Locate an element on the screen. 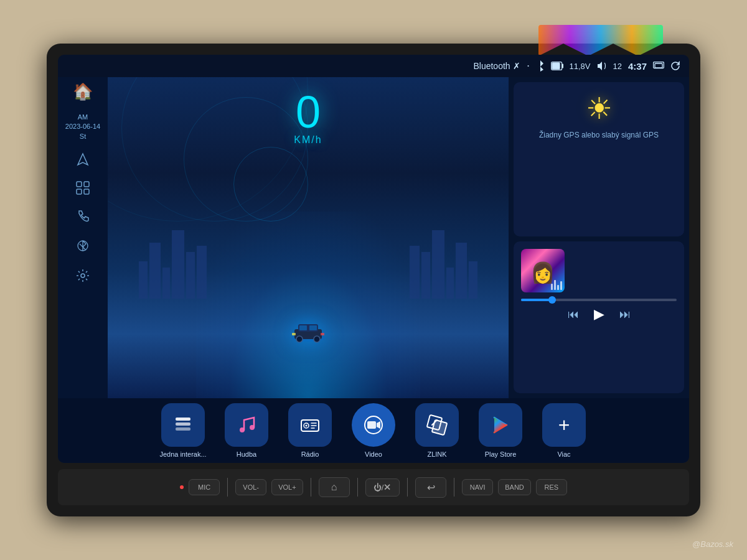 The width and height of the screenshot is (747, 560). power-button: ⏻/✕ is located at coordinates (383, 488).